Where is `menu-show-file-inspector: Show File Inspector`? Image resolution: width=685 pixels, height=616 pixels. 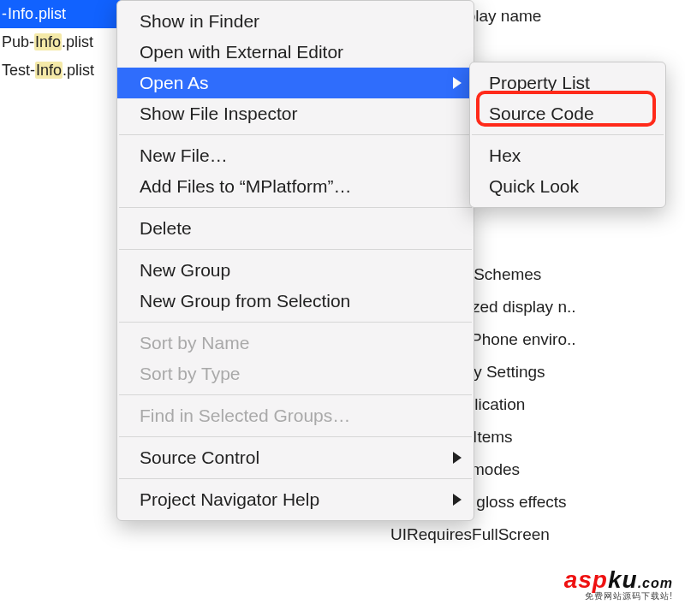
menu-show-file-inspector: Show File Inspector is located at coordinates (295, 114).